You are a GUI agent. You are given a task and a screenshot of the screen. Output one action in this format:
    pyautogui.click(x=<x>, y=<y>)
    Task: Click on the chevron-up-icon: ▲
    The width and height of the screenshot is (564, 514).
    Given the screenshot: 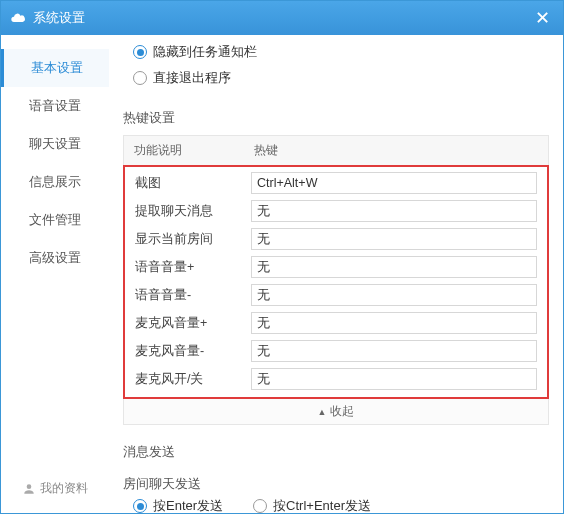 What is the action you would take?
    pyautogui.click(x=322, y=412)
    